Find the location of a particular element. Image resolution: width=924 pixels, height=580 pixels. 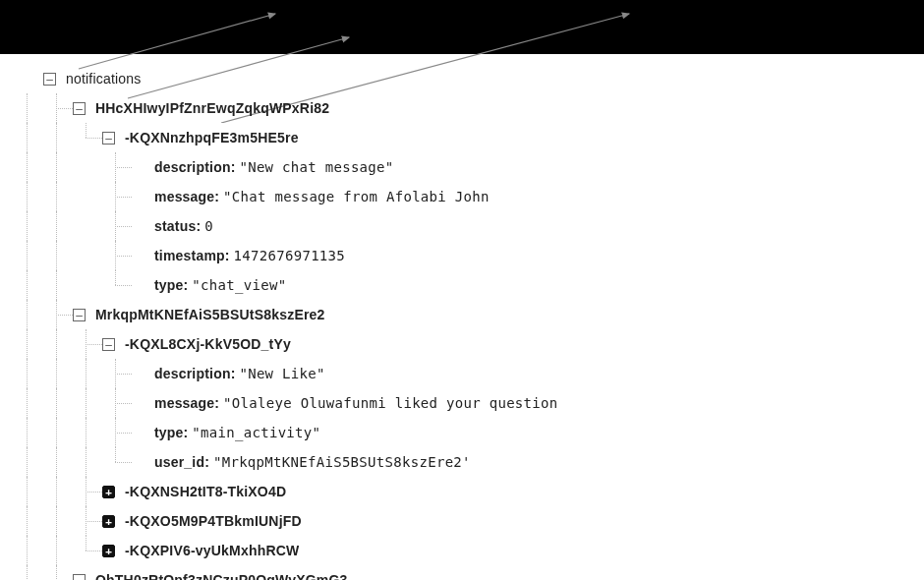

leaf-description: description: "New chat message" is located at coordinates (469, 167).